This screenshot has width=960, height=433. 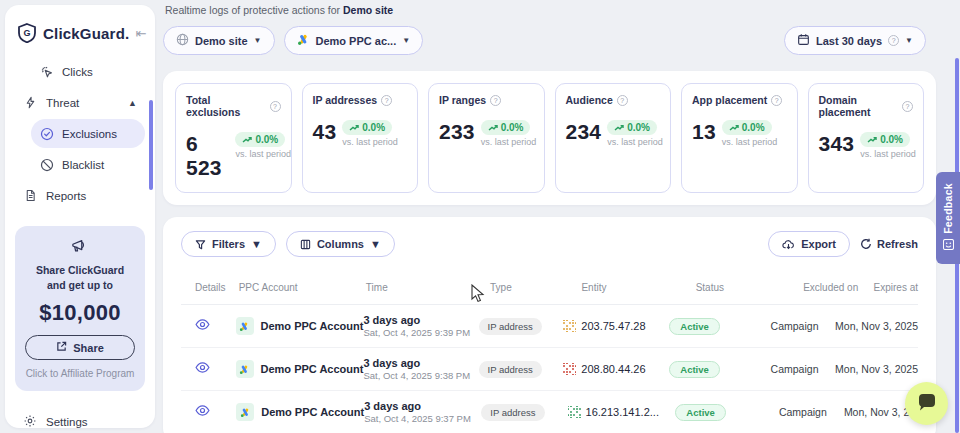 What do you see at coordinates (228, 244) in the screenshot?
I see `filters-label: Filters` at bounding box center [228, 244].